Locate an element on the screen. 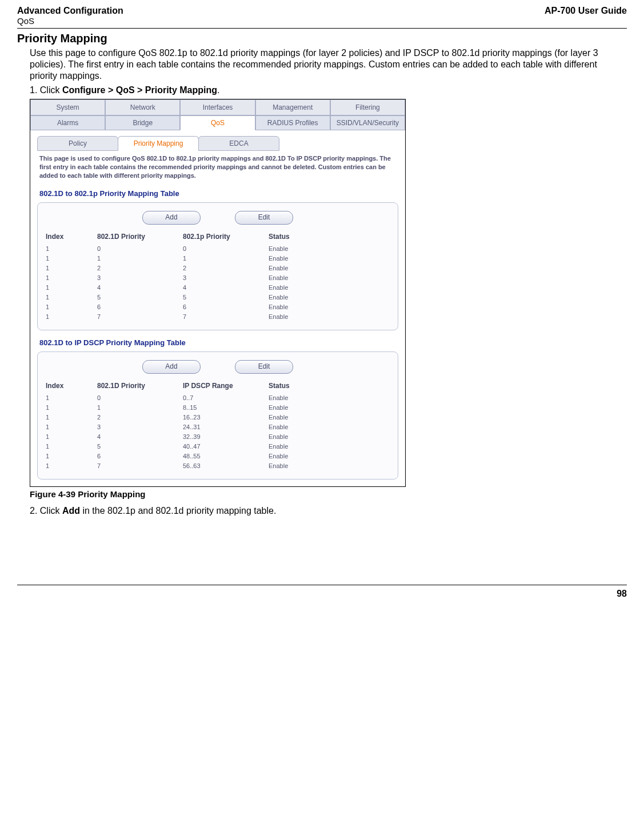  step-1: 1. Click Configure > QoS > Priority Mapp… is located at coordinates (328, 90).